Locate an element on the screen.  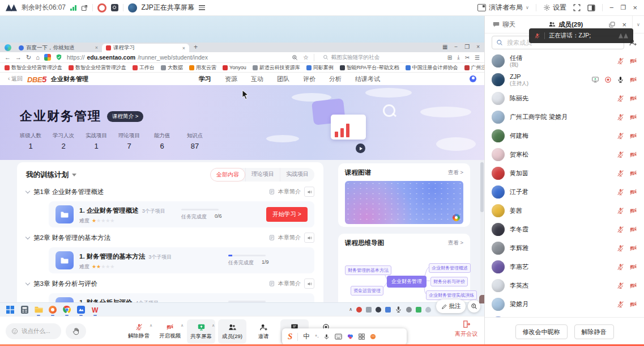
menu-icon: ☰ is located at coordinates (477, 58).